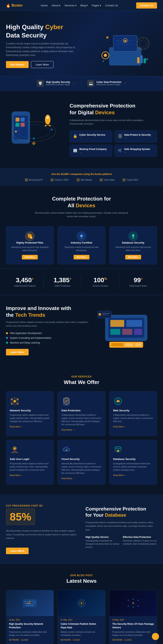 This screenshot has width=163, height=644. Describe the element at coordinates (42, 64) in the screenshot. I see `hero-secondary-button: Learn More` at that location.